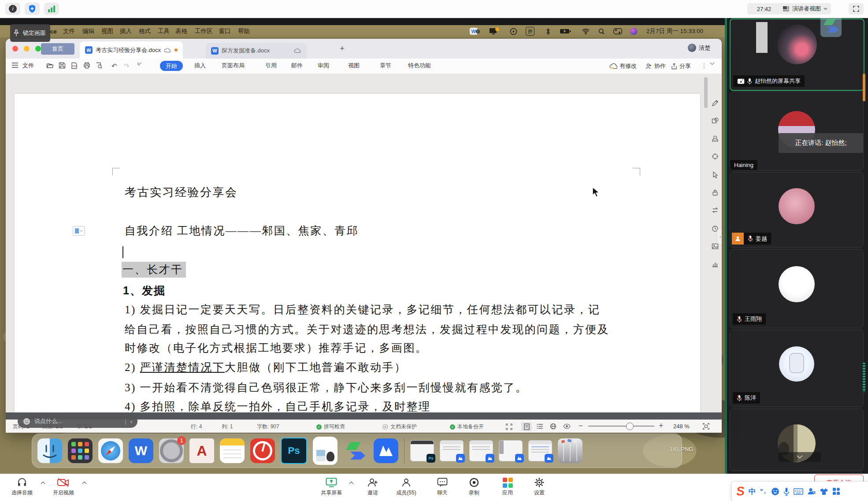 Image resolution: width=868 pixels, height=501 pixels. Describe the element at coordinates (467, 427) in the screenshot. I see `local-backup-toggle: ✓ 本地备份开` at that location.